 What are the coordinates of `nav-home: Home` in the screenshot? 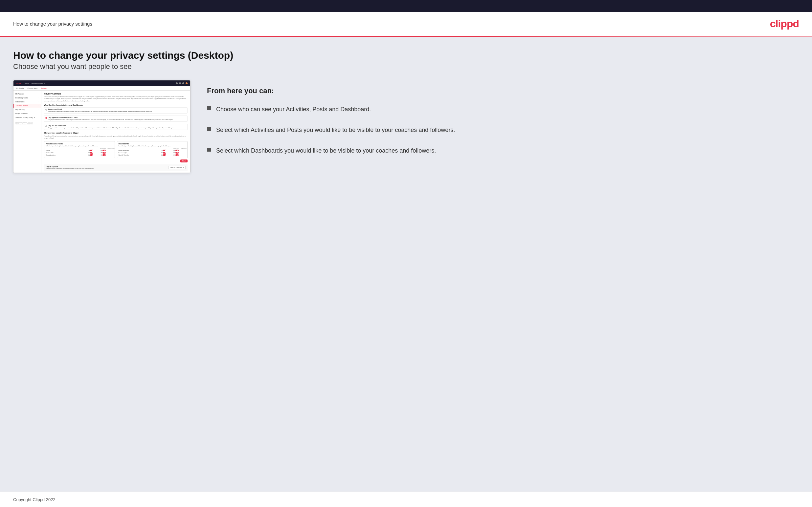 It's located at (26, 83).